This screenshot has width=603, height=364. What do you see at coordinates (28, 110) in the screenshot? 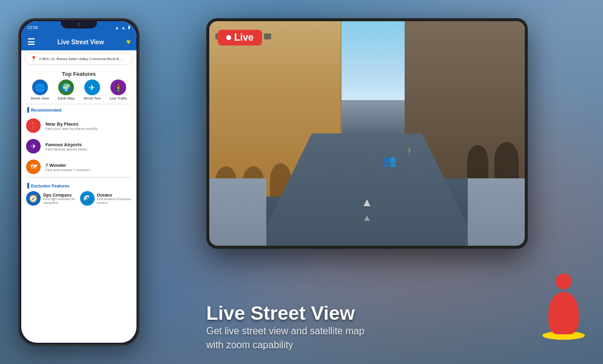
I see `section-bar` at bounding box center [28, 110].